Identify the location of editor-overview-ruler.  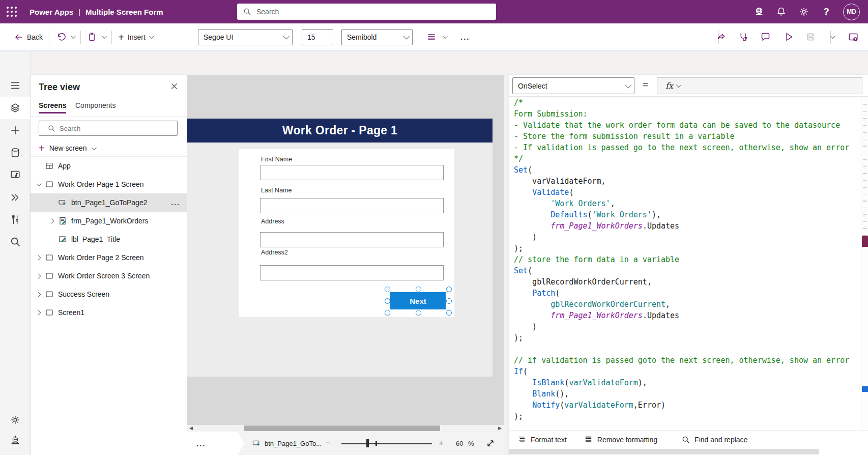
(864, 264).